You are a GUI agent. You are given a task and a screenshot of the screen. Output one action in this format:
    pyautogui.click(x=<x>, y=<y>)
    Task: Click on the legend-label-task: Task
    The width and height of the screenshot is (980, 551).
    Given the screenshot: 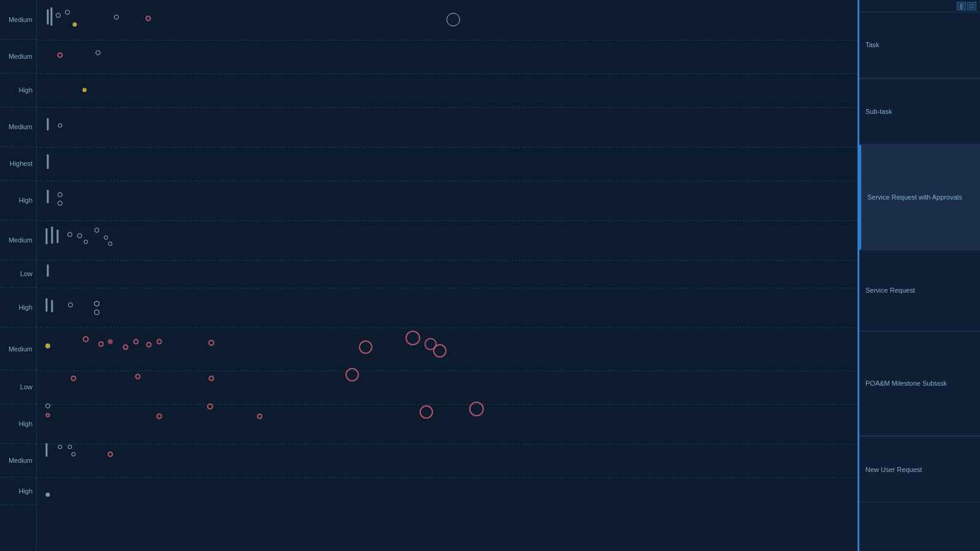 What is the action you would take?
    pyautogui.click(x=872, y=45)
    